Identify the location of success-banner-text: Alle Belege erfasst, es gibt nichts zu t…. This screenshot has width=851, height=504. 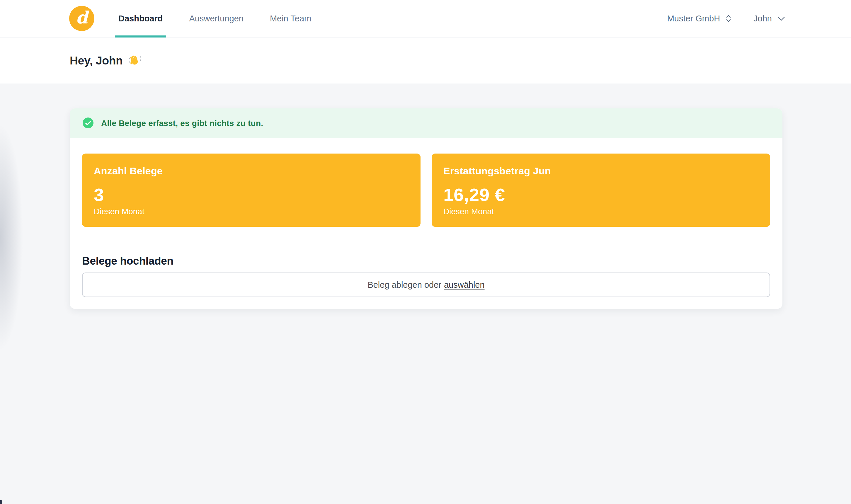
(182, 123).